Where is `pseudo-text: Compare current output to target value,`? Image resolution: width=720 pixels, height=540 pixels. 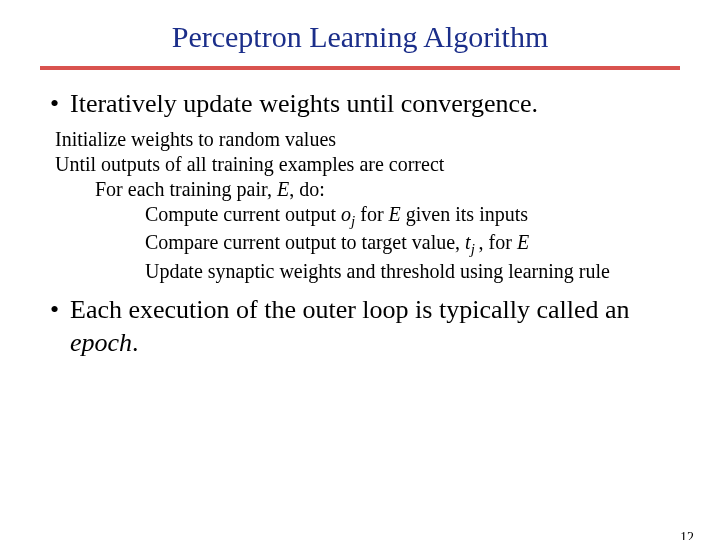 pseudo-text: Compare current output to target value, is located at coordinates (305, 242).